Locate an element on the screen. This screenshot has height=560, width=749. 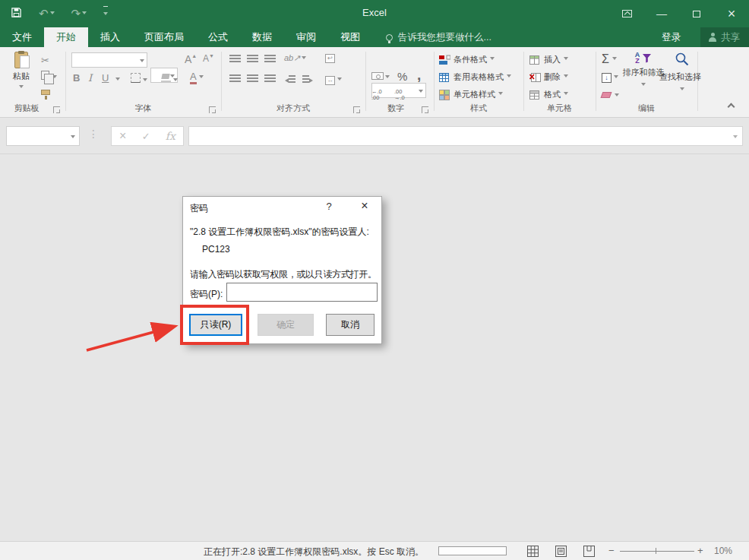
zoom-slider-track is located at coordinates (657, 552).